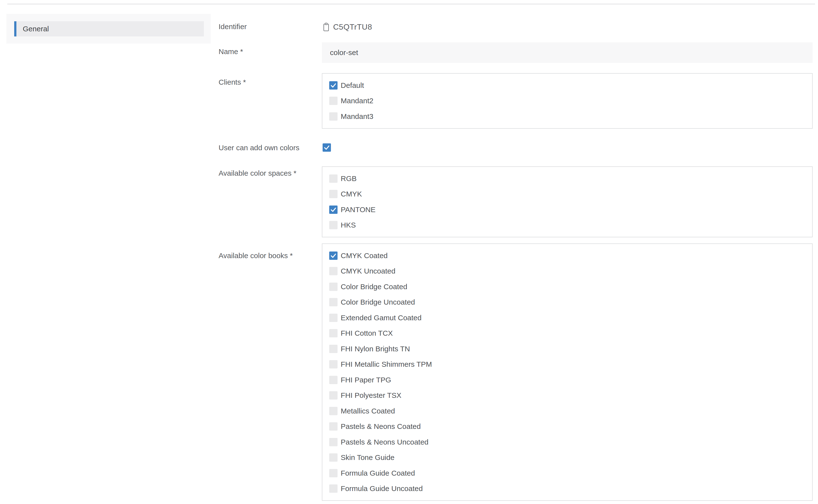 The height and width of the screenshot is (504, 818). I want to click on checkbox-label: Default, so click(352, 85).